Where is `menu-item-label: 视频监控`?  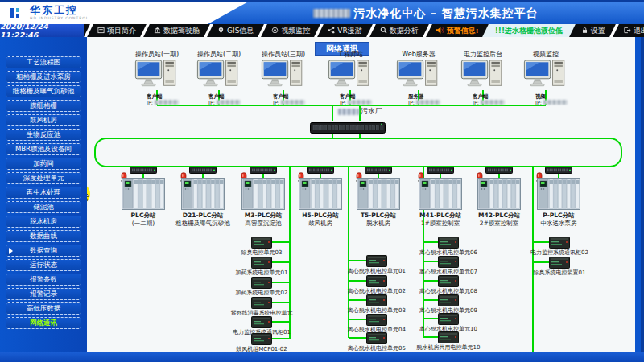
menu-item-label: 视频监控 is located at coordinates (295, 31).